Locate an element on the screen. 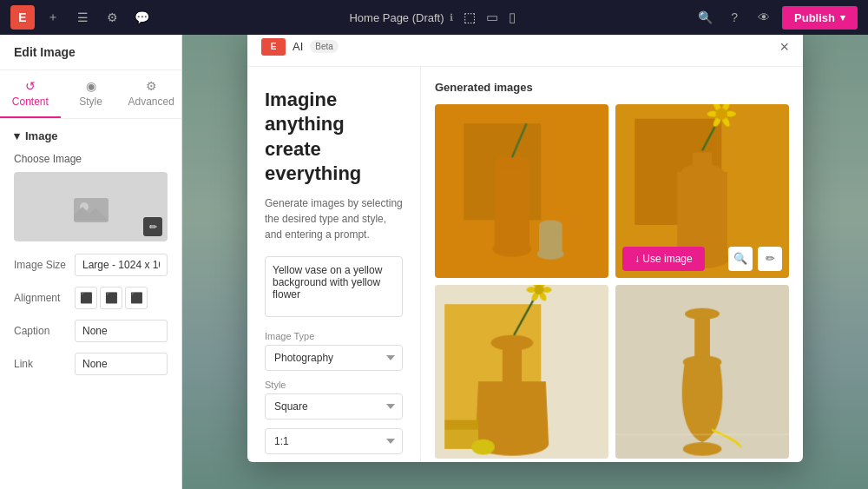 The image size is (868, 489). image-action-icons: 🔍 ✏ is located at coordinates (755, 259).